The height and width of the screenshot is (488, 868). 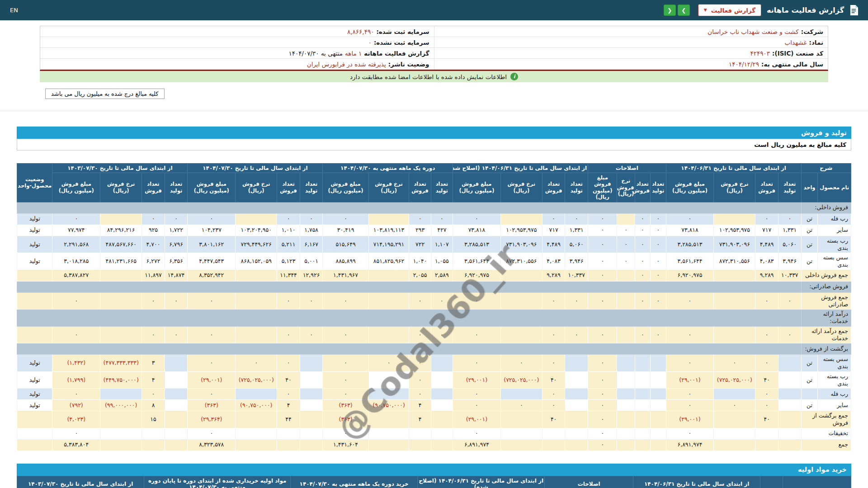 What do you see at coordinates (434, 380) in the screenshot?
I see `table-row: رب بسته بندیتن۴۰(۷۲۵,۰۲۵,۰۰۰)(۲۹,۰۰۱)۰۴۰…` at bounding box center [434, 380].